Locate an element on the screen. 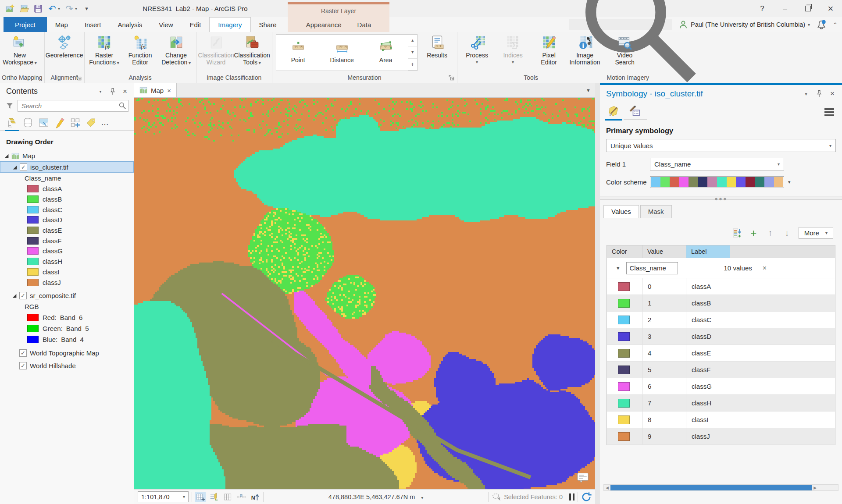  legend-item: classB is located at coordinates (67, 199).